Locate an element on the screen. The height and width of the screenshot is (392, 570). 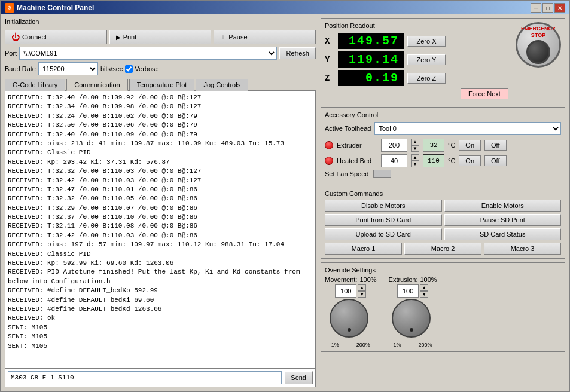
verbose-label: Verbose is located at coordinates (142, 69).